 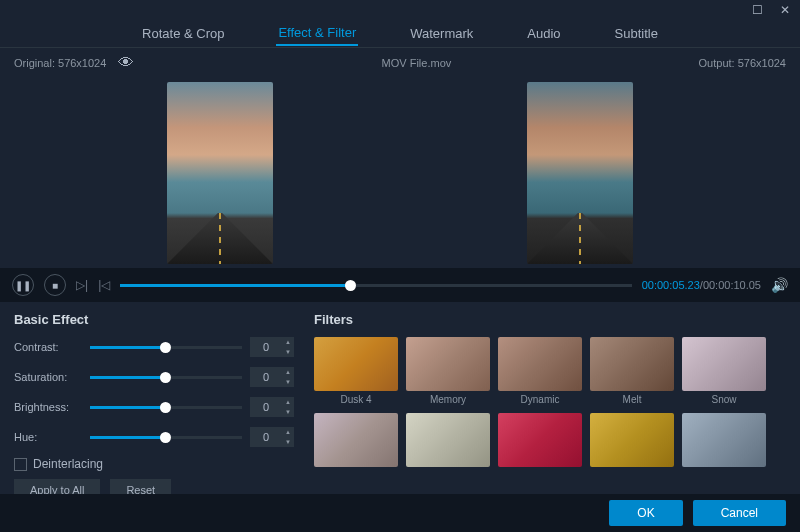 What do you see at coordinates (68, 464) in the screenshot?
I see `deinterlacing-label: Deinterlacing` at bounding box center [68, 464].